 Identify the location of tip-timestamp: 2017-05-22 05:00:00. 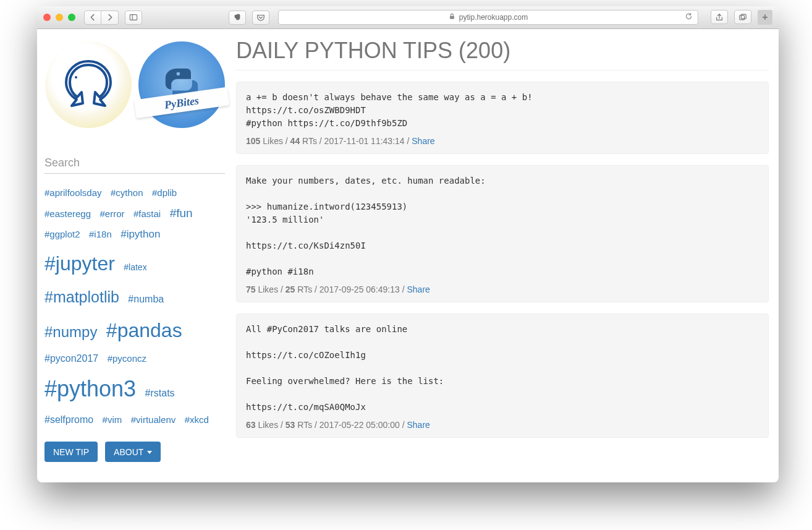
(360, 425).